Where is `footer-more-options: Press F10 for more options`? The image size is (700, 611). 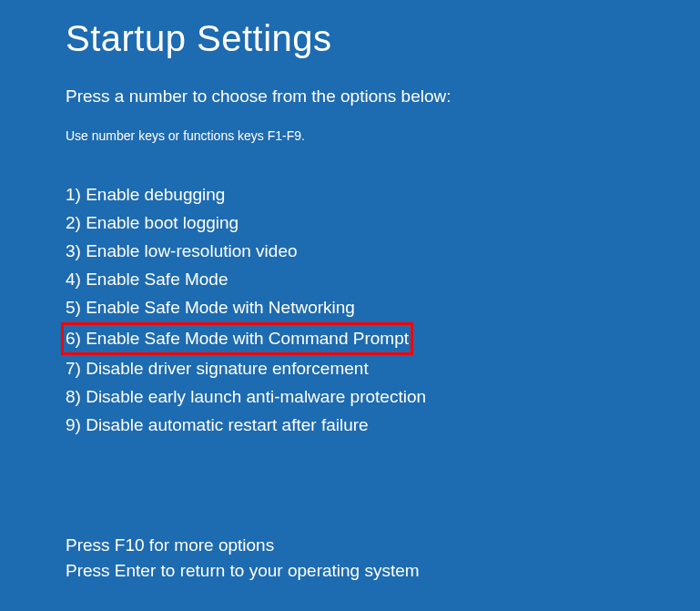 footer-more-options: Press F10 for more options is located at coordinates (382, 545).